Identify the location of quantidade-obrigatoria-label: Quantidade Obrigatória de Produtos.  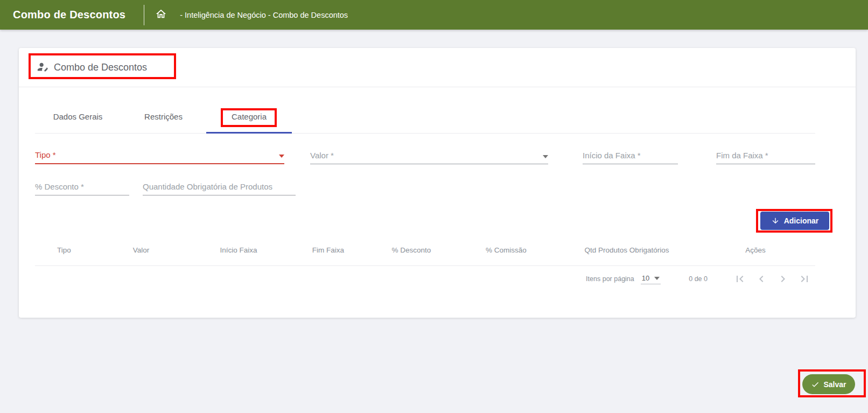
(208, 186).